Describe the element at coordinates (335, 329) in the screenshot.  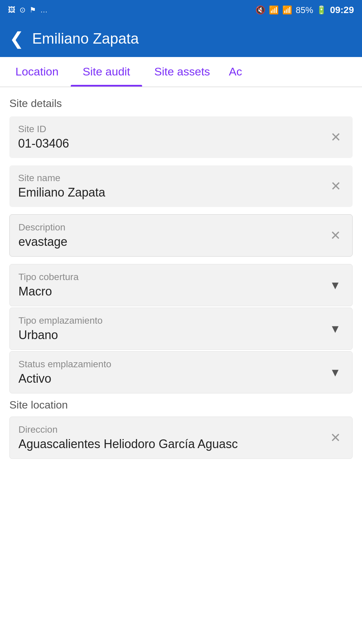
I see `tipo-emplazamiento-dropdown-icon: ▼` at that location.